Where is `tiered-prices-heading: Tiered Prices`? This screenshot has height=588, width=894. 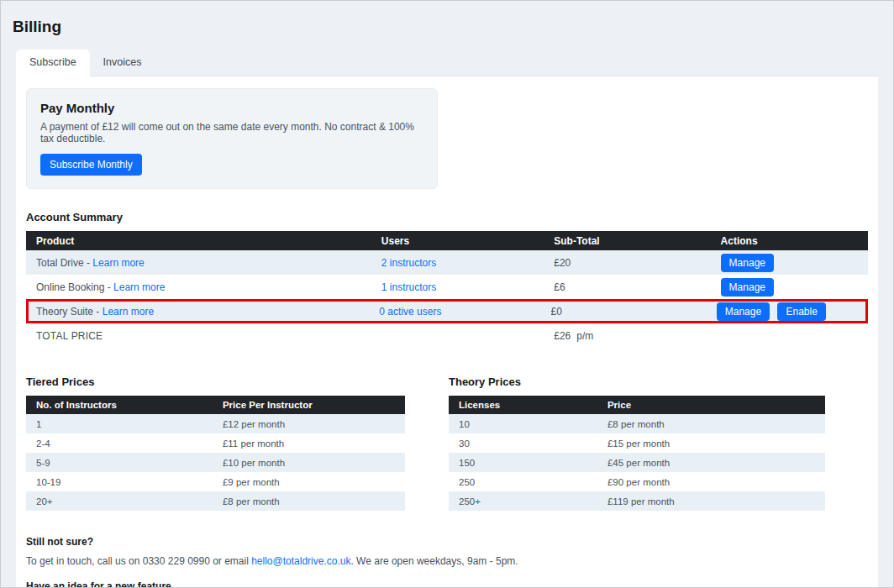 tiered-prices-heading: Tiered Prices is located at coordinates (215, 381).